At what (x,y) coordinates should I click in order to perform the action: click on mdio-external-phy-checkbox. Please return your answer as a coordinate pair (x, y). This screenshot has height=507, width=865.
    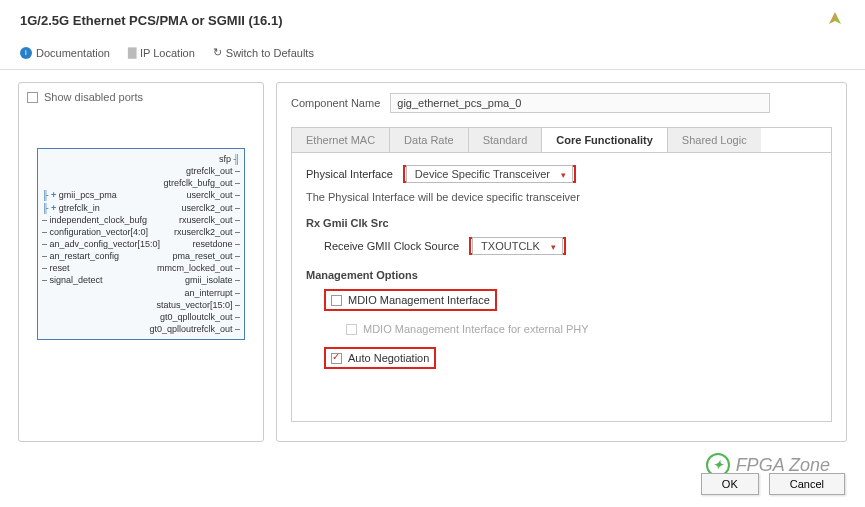
    Looking at the image, I should click on (352, 330).